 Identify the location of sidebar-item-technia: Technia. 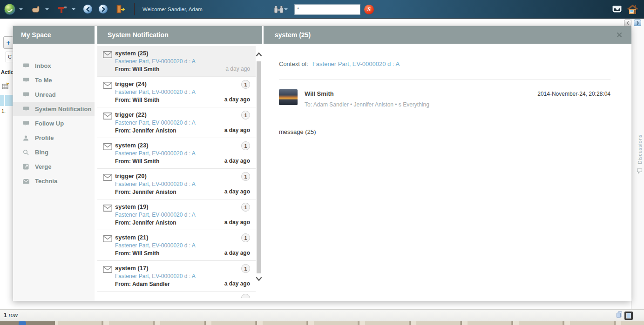
(54, 181).